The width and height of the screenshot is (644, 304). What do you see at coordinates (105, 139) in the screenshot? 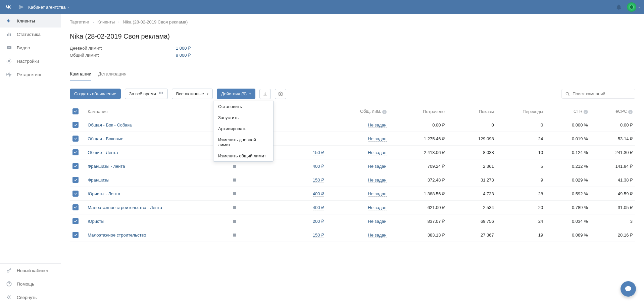
I see `campaign-link: Общая - Боковые` at bounding box center [105, 139].